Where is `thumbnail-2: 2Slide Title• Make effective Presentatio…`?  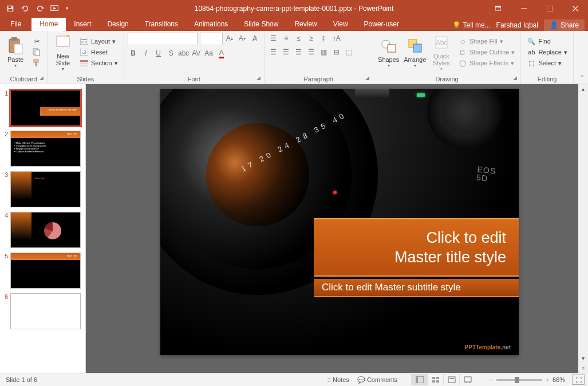
thumbnail-2: 2Slide Title• Make effective Presentatio… is located at coordinates (42, 149).